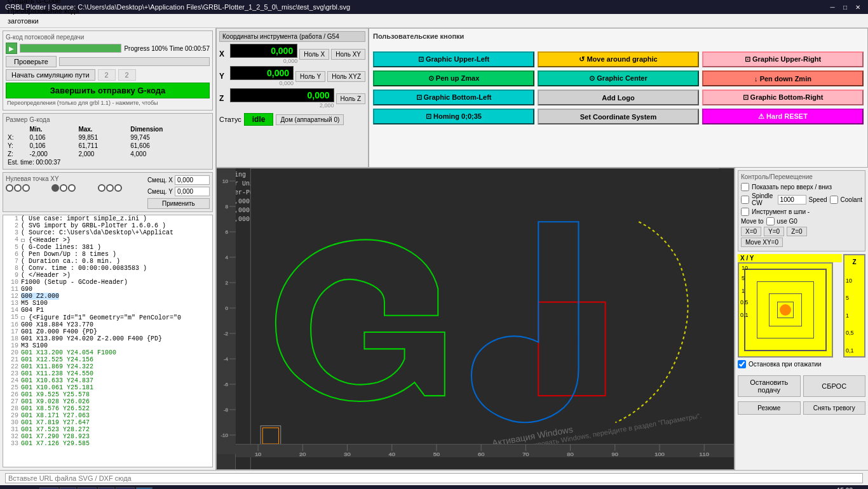  Describe the element at coordinates (454, 117) in the screenshot. I see `user-button-9: ⊡ Homing 0;0;35` at that location.